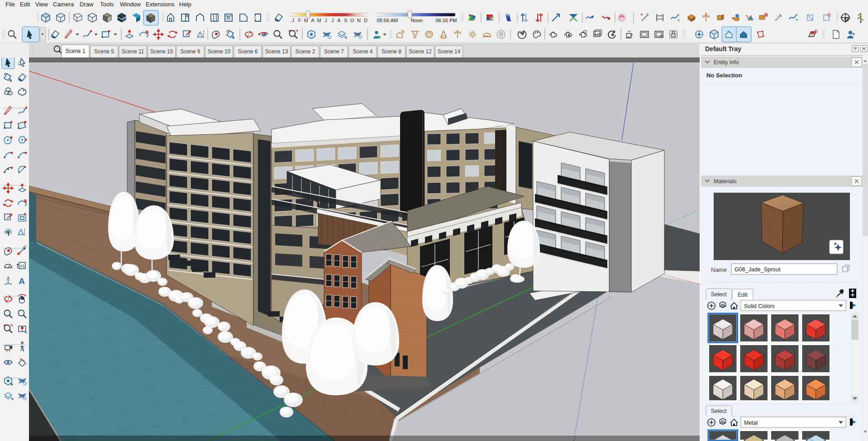 This screenshot has height=441, width=868. Describe the element at coordinates (391, 52) in the screenshot. I see `svg-text: Scene 8` at that location.